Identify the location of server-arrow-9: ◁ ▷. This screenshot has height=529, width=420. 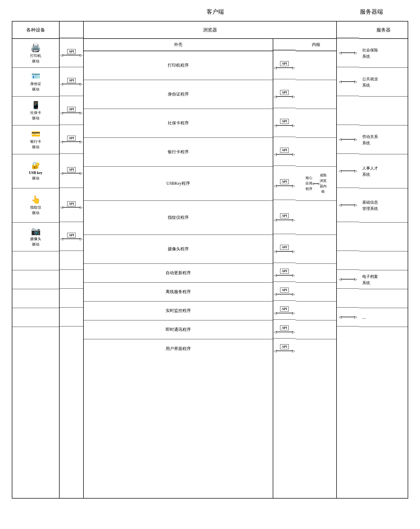
(348, 279).